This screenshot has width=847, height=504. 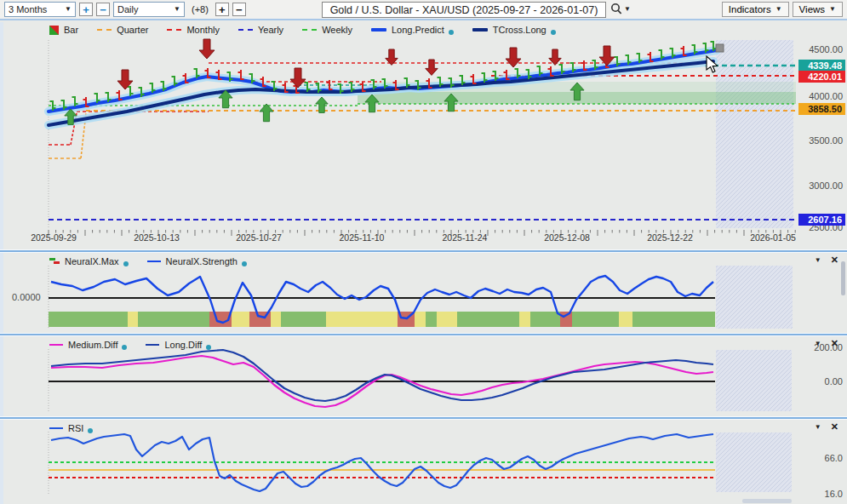 What do you see at coordinates (826, 140) in the screenshot?
I see `price-axis-label: 3500.00` at bounding box center [826, 140].